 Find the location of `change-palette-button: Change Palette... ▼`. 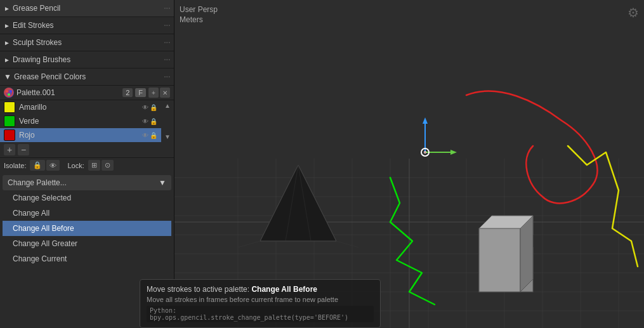

change-palette-button: Change Palette... ▼ is located at coordinates (87, 183).